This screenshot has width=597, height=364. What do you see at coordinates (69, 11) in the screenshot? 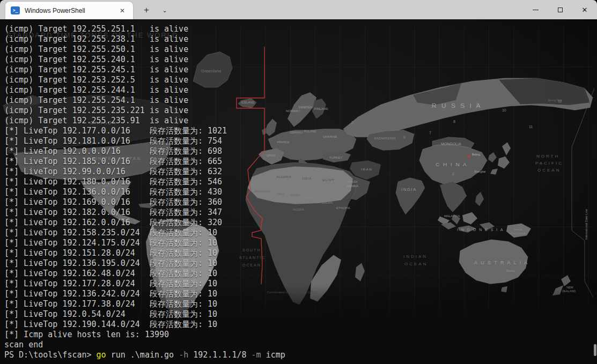
I see `tab-windows-powershell: >_ Windows PowerShell ✕` at bounding box center [69, 11].